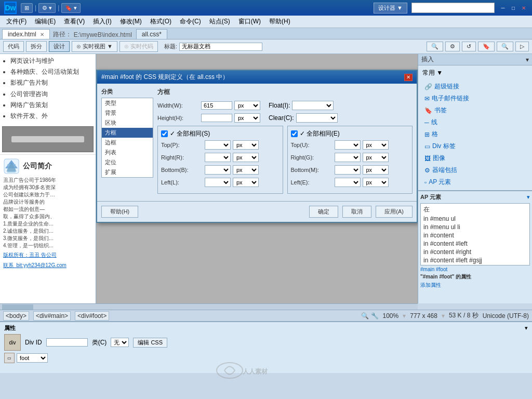  I want to click on apply-btn: 应用(A), so click(394, 212).